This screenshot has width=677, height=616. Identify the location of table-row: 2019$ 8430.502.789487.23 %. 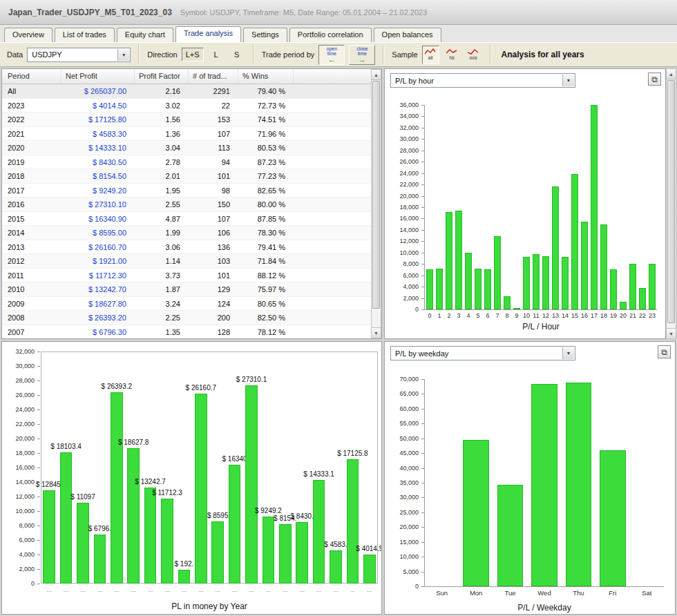
(192, 163).